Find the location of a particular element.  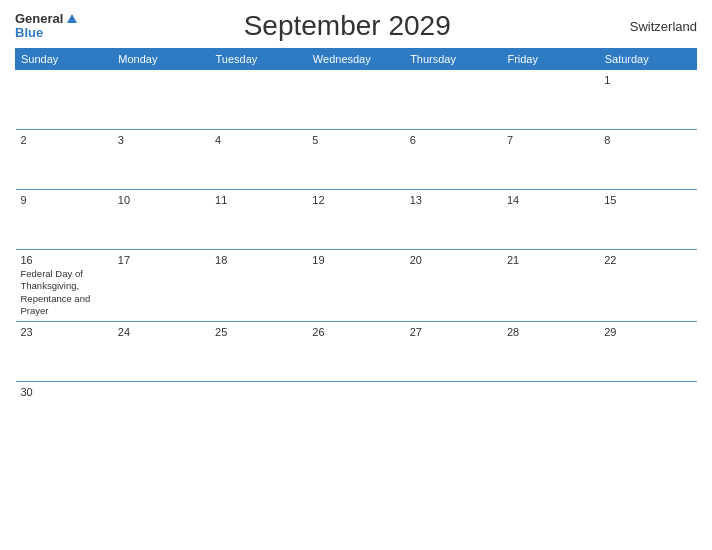

calendar-title: September 2029 is located at coordinates (347, 26).